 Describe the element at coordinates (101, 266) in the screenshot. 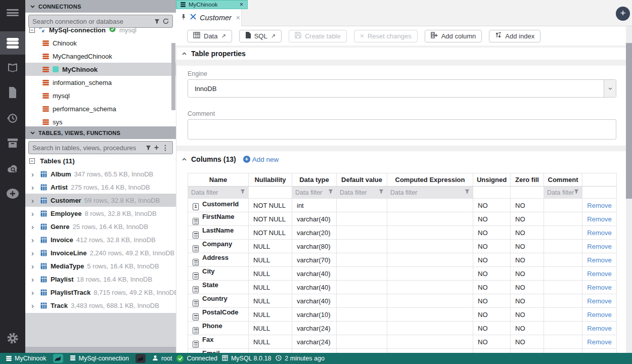

I see `sidebar-table-item: › MediaType 5 rows, 16.4 KB, InnoDB` at that location.